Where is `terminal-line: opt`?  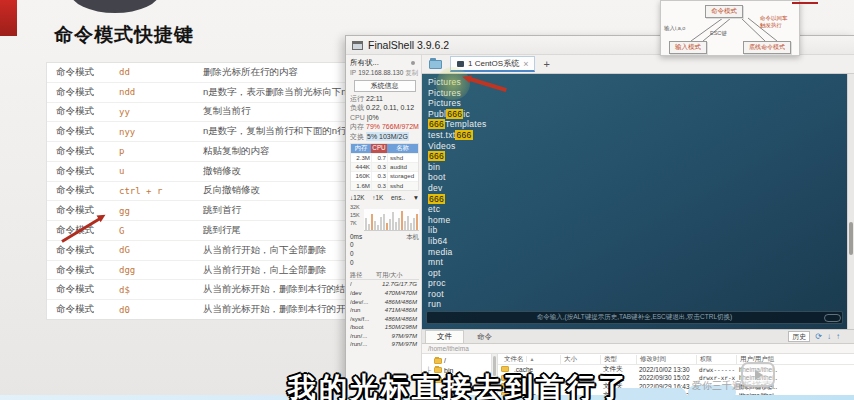 terminal-line: opt is located at coordinates (458, 274).